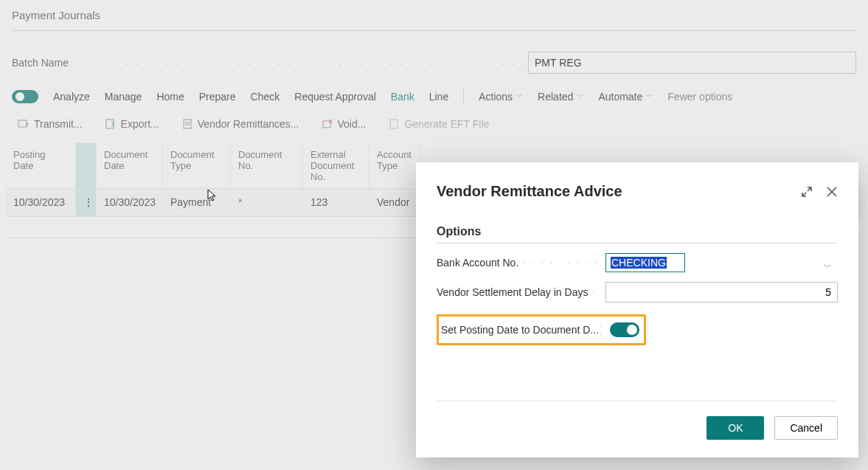 Image resolution: width=868 pixels, height=470 pixels. Describe the element at coordinates (395, 202) in the screenshot. I see `cell-account-type: Vendor` at that location.